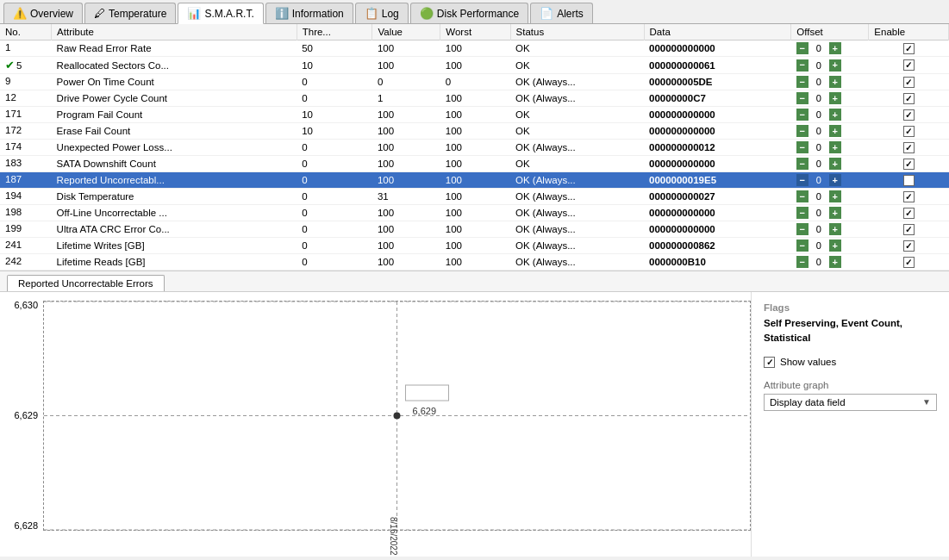 The image size is (949, 560). I want to click on tab-log: 📋 Log, so click(382, 13).